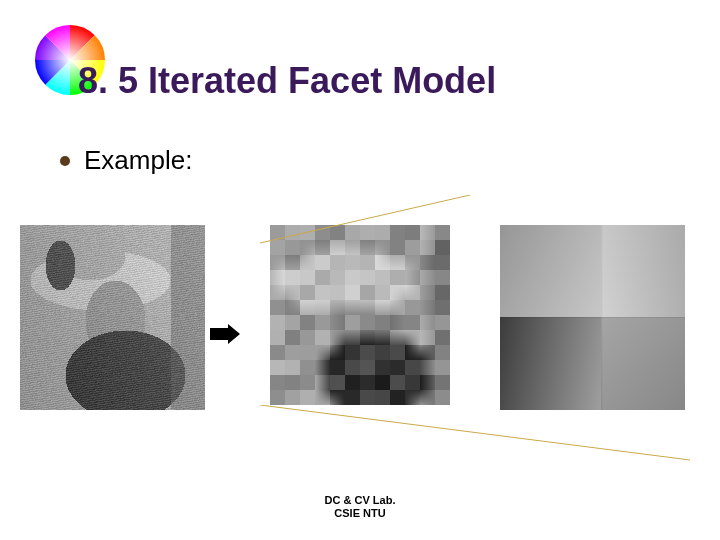 Image resolution: width=720 pixels, height=540 pixels. I want to click on arrow-right-icon, so click(225, 336).